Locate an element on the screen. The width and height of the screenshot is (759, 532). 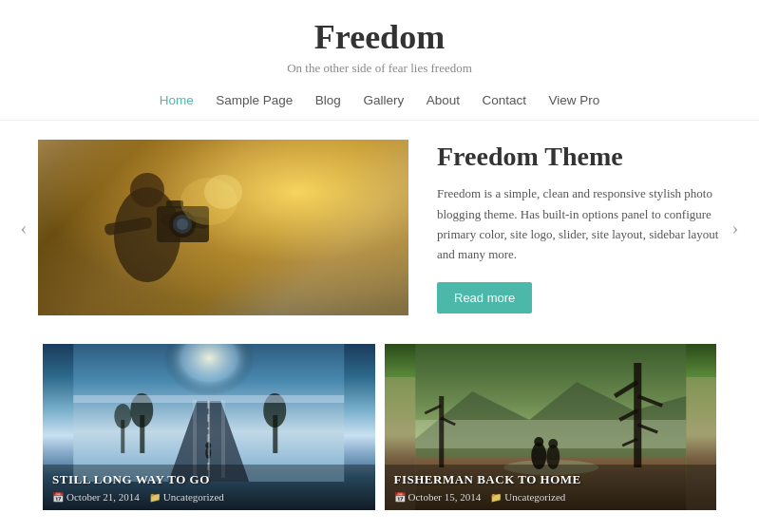
site-tagline: On the other side of fear lies freedom is located at coordinates (380, 68).